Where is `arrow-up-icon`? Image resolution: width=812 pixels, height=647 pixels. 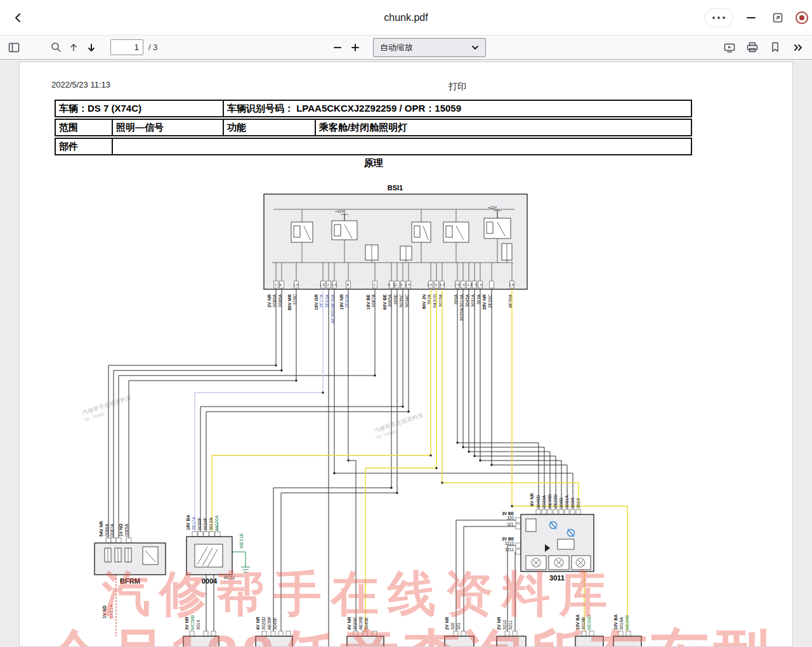
arrow-up-icon is located at coordinates (74, 48).